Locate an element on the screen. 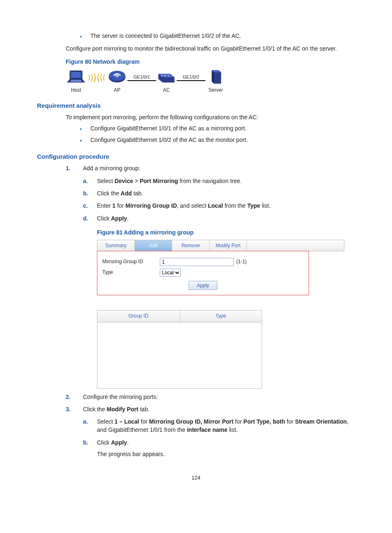  page-number: 124 is located at coordinates (196, 478).